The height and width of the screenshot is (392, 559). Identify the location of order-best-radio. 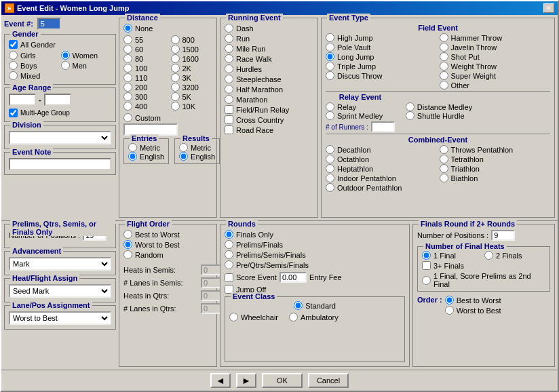
(449, 300).